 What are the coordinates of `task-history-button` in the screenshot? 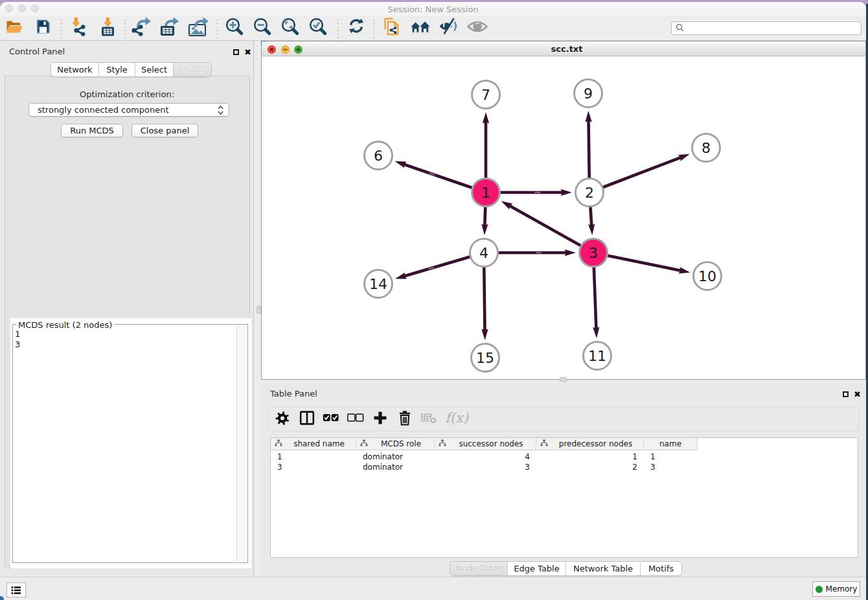 It's located at (16, 590).